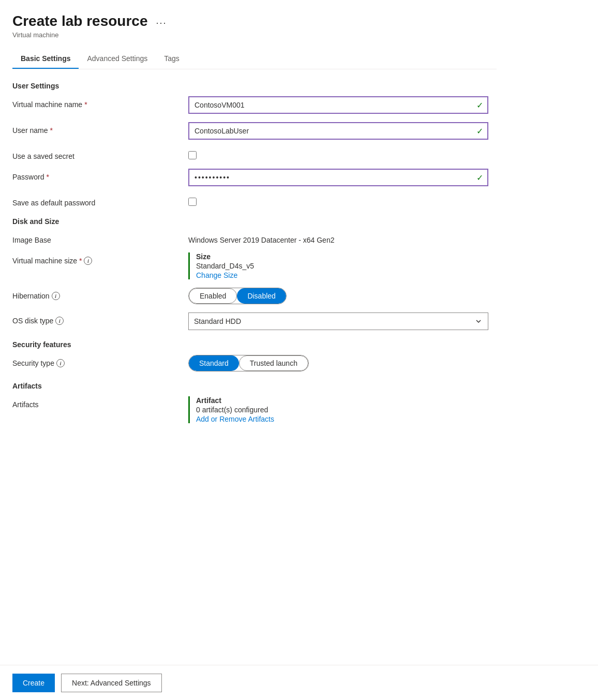  What do you see at coordinates (338, 266) in the screenshot?
I see `size-block: Size Standard_D4s_v5 Change Size` at bounding box center [338, 266].